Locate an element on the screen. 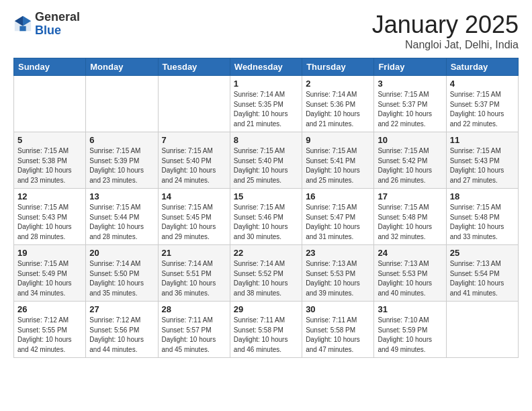 This screenshot has height=411, width=532. sunset-text: Sunset: 5:48 PM is located at coordinates (402, 218).